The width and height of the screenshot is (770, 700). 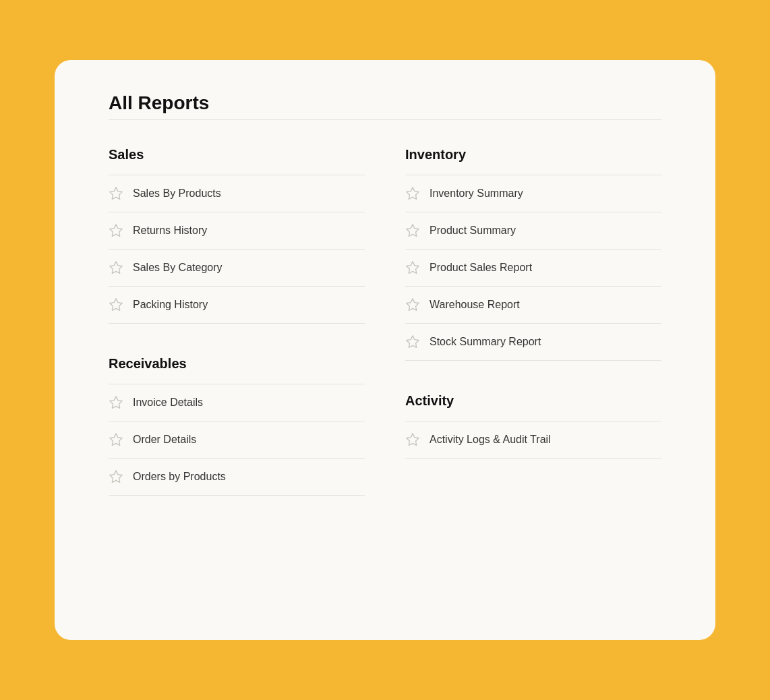 What do you see at coordinates (533, 231) in the screenshot?
I see `report-item-product-summary: Product Summary` at bounding box center [533, 231].